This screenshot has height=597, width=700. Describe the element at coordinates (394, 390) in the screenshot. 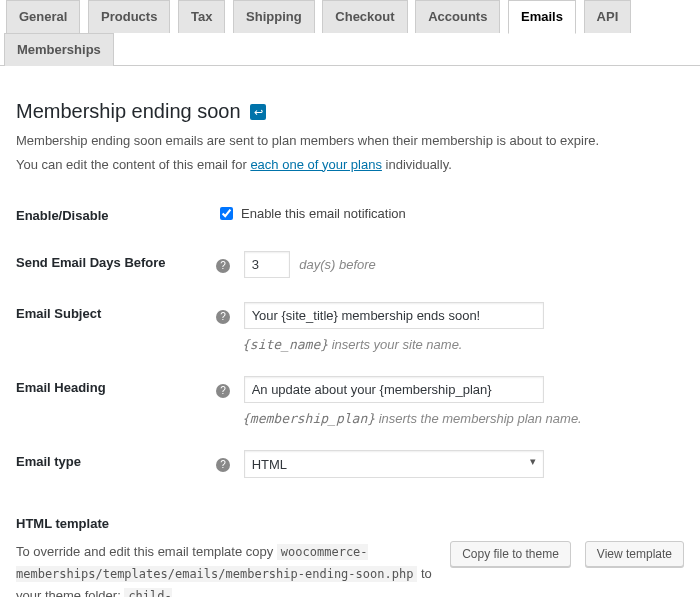

I see `heading-input` at that location.